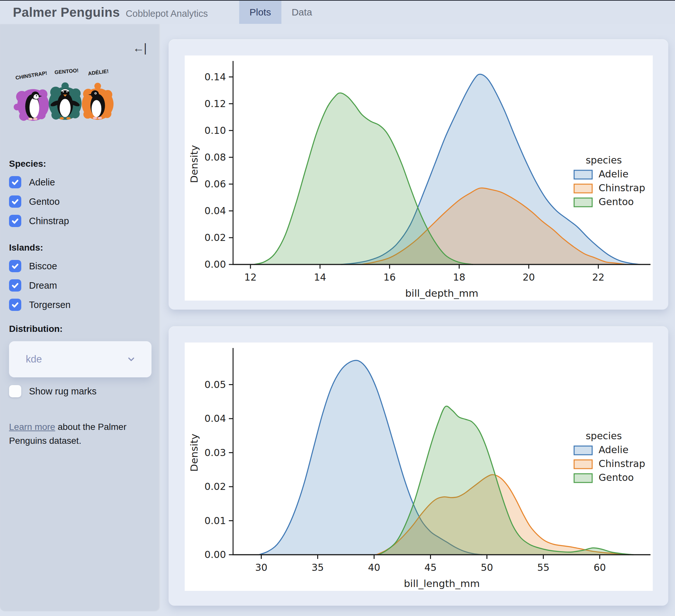 Image resolution: width=675 pixels, height=616 pixels. Describe the element at coordinates (459, 277) in the screenshot. I see `x-tick-label: 18` at that location.